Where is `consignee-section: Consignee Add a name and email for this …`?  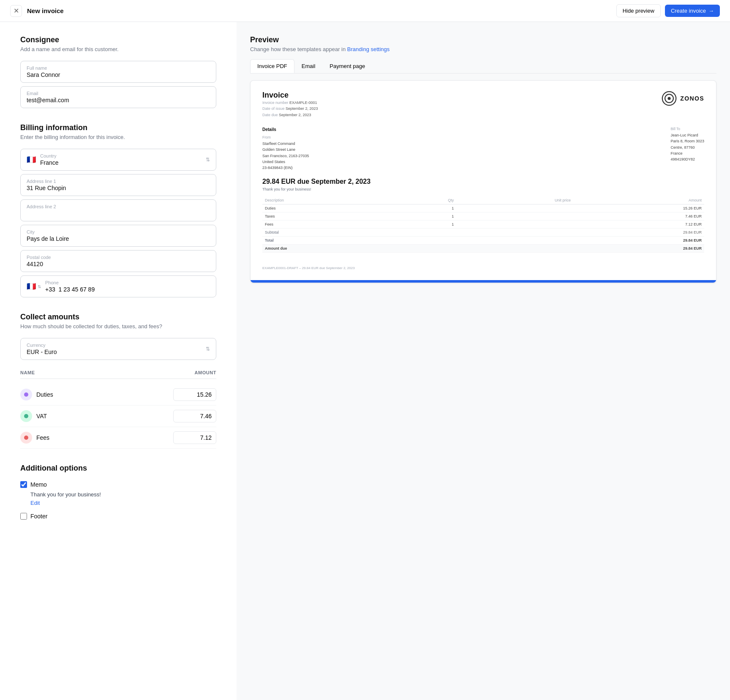
consignee-section: Consignee Add a name and email for this … is located at coordinates (118, 72).